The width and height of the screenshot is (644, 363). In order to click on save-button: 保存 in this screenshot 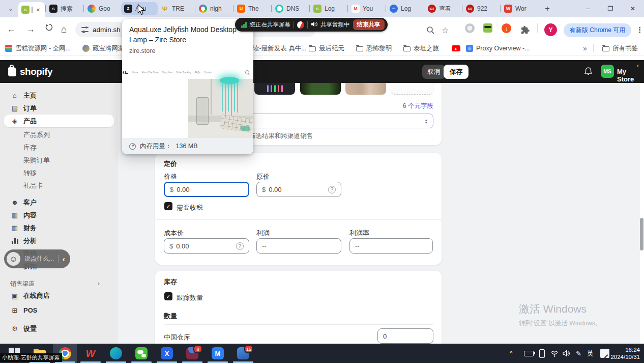, I will do `click(456, 72)`.